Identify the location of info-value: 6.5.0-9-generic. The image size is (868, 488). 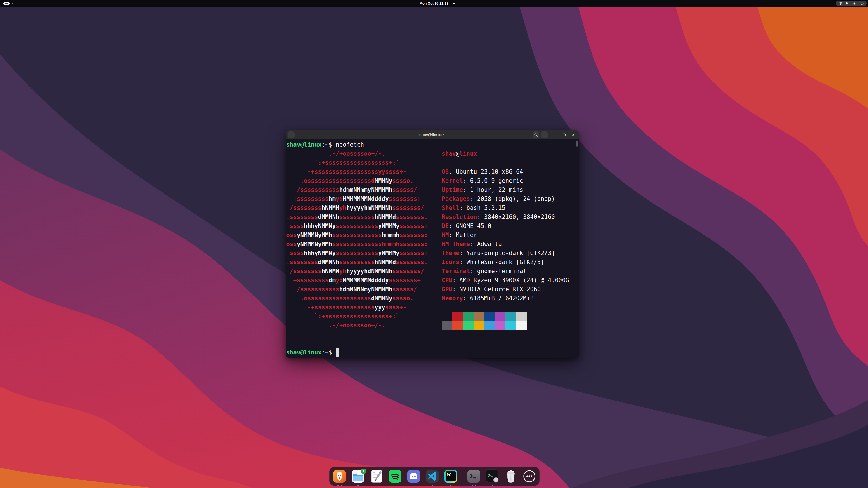
(497, 181).